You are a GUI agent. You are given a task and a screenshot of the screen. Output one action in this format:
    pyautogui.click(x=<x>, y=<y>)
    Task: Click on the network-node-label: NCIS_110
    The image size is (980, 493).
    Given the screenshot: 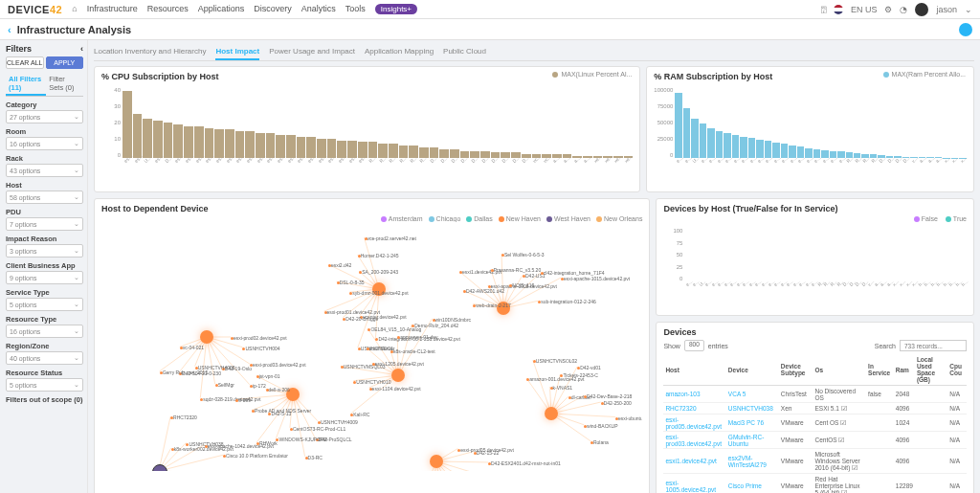 What is the action you would take?
    pyautogui.click(x=523, y=285)
    